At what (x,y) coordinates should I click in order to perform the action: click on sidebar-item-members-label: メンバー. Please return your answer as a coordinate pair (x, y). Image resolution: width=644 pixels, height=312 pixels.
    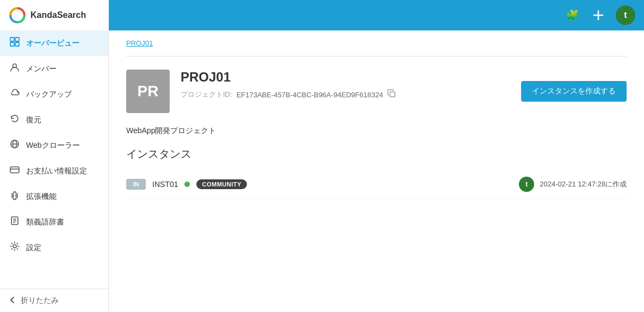
    Looking at the image, I should click on (41, 69).